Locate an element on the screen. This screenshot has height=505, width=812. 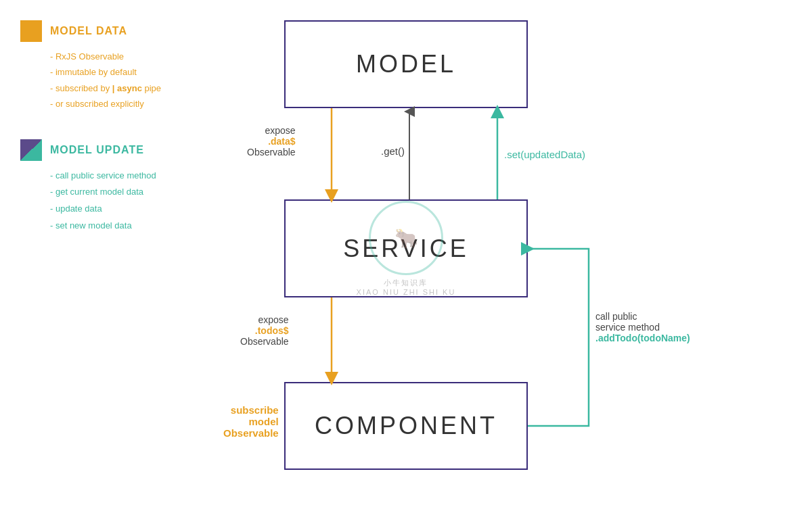
expose-data-text: expose is located at coordinates (271, 130).